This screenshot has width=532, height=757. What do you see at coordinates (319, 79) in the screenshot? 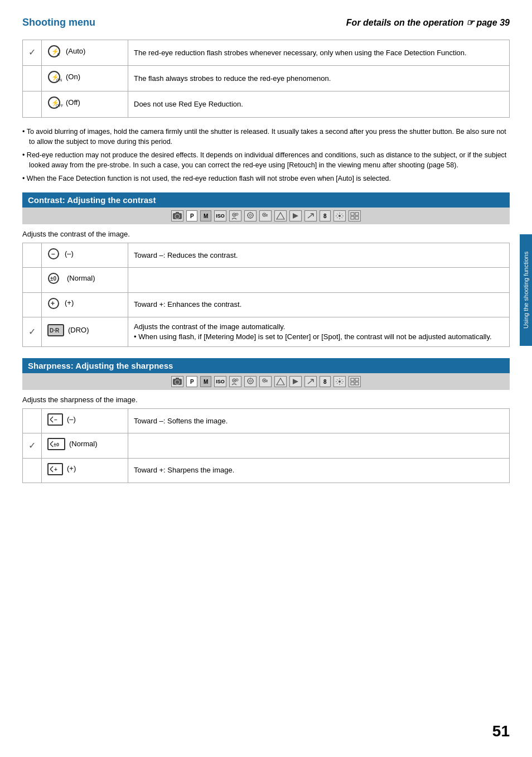
I see `desc-cell: The flash always strobes to reduce the r…` at bounding box center [319, 79].